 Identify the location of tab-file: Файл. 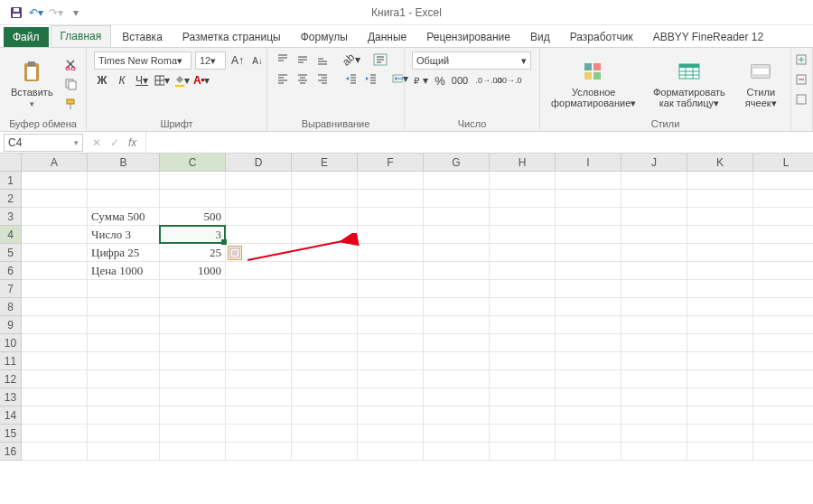
(26, 37).